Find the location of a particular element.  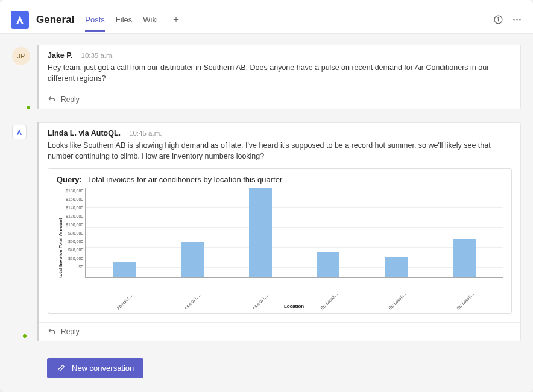

new-conversation-label: New conversation is located at coordinates (102, 368).